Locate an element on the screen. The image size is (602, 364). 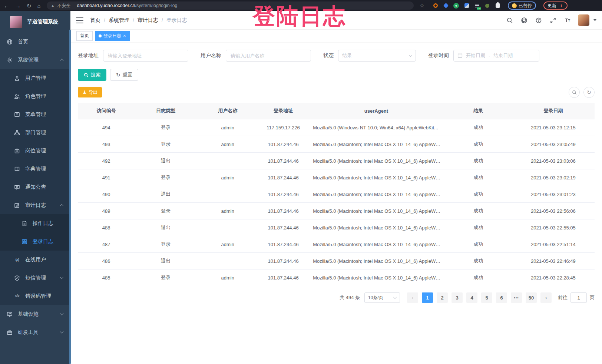
update-button: 更新 ⋮ is located at coordinates (555, 6).